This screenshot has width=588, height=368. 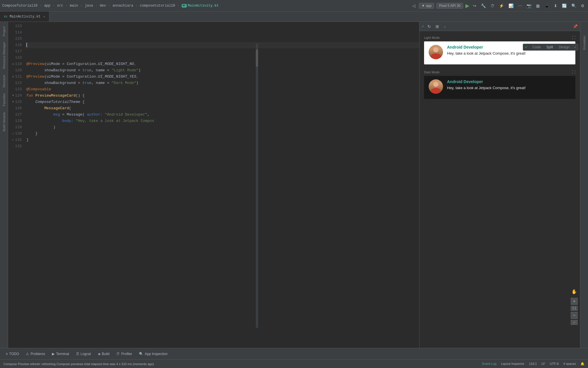 What do you see at coordinates (574, 292) in the screenshot?
I see `hand-tool-button: ✋` at bounding box center [574, 292].